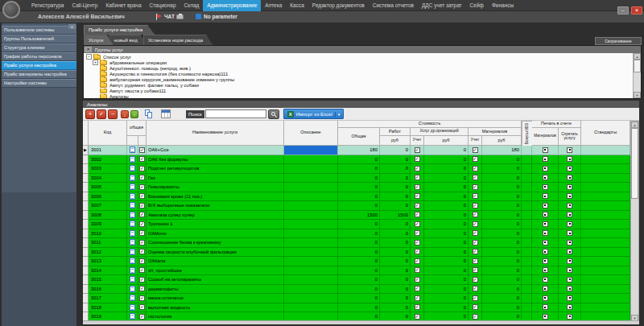 The height and width of the screenshot is (326, 644). I want to click on cell-code: 3007, so click(108, 206).